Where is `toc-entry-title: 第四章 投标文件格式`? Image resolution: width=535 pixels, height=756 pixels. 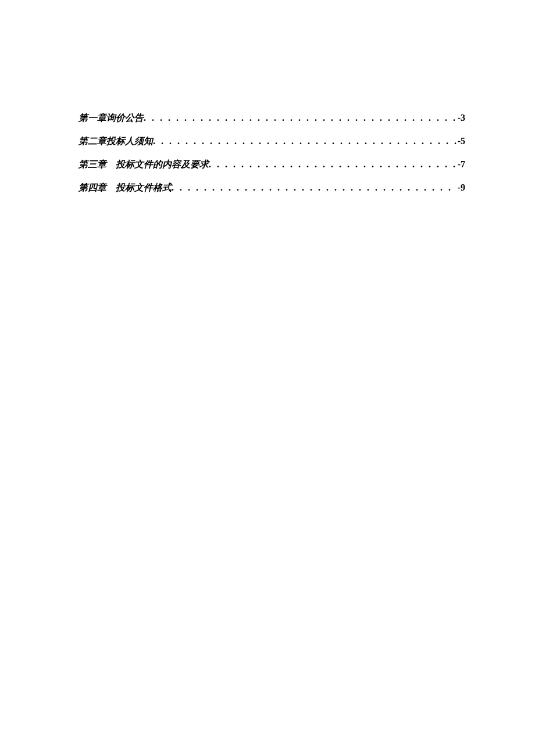 toc-entry-title: 第四章 投标文件格式 is located at coordinates (125, 188).